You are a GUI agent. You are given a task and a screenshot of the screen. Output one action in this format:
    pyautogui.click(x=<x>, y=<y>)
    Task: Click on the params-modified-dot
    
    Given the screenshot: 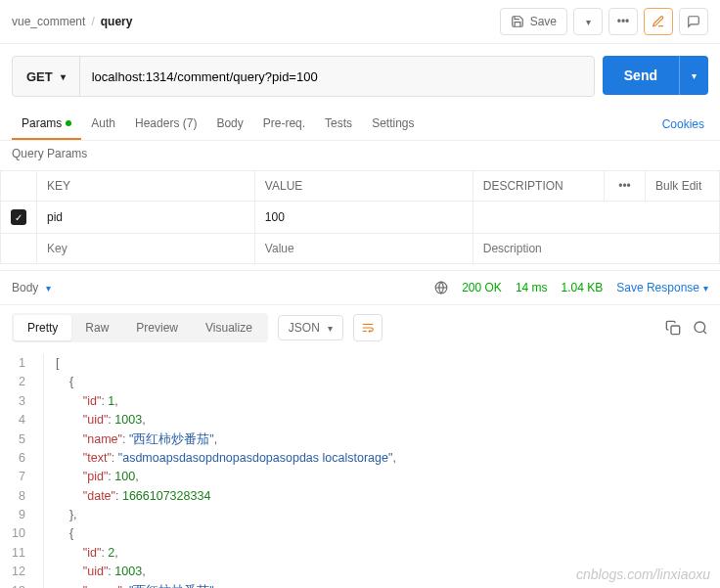 What is the action you would take?
    pyautogui.click(x=68, y=123)
    